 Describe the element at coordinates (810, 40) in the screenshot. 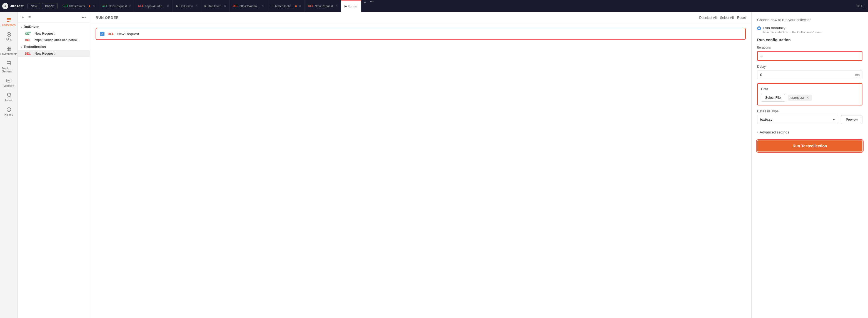

I see `run-config-title: Run configuration` at that location.